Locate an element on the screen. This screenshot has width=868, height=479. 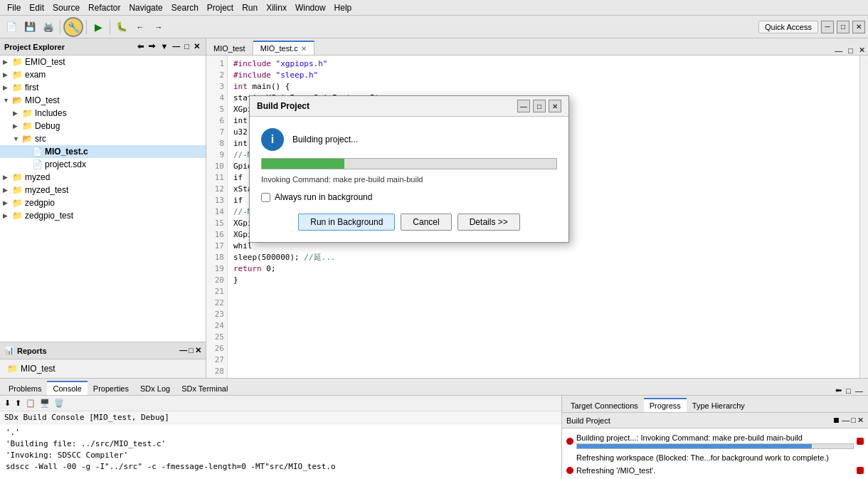
bottom-tab-item: Properties is located at coordinates (111, 388).